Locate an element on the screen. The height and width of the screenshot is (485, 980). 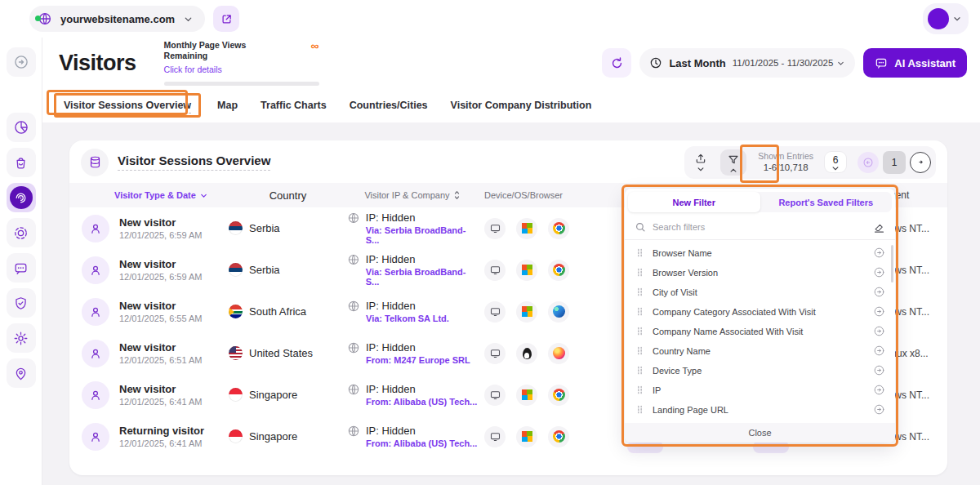
next-page-button is located at coordinates (920, 162).